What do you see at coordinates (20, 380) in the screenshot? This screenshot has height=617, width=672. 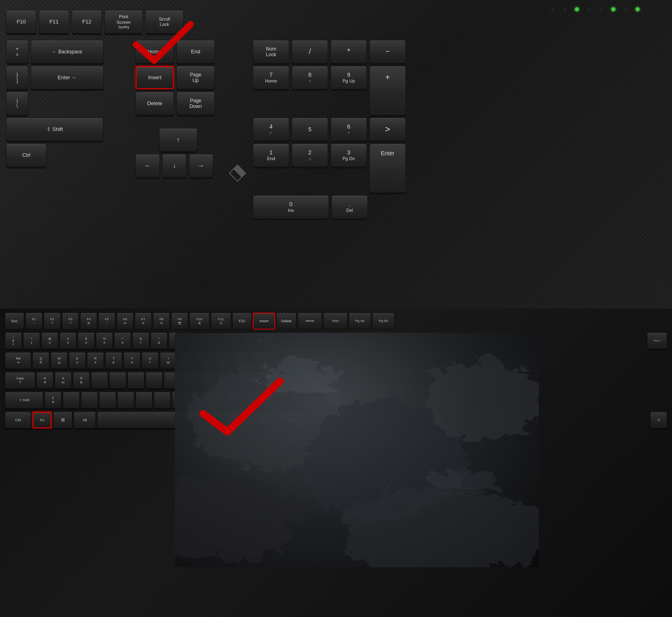 I see `key-b-caps: Caps⇪` at bounding box center [20, 380].